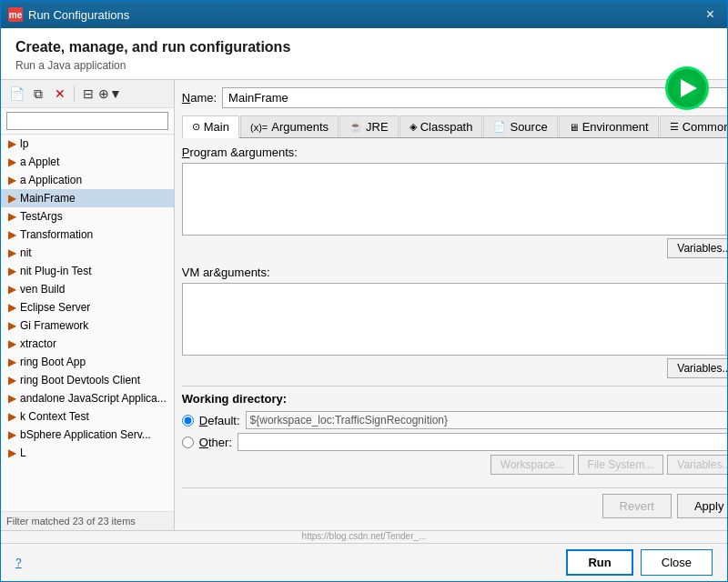 The width and height of the screenshot is (728, 582). What do you see at coordinates (87, 416) in the screenshot?
I see `list-item: ▶k Context Test` at bounding box center [87, 416].